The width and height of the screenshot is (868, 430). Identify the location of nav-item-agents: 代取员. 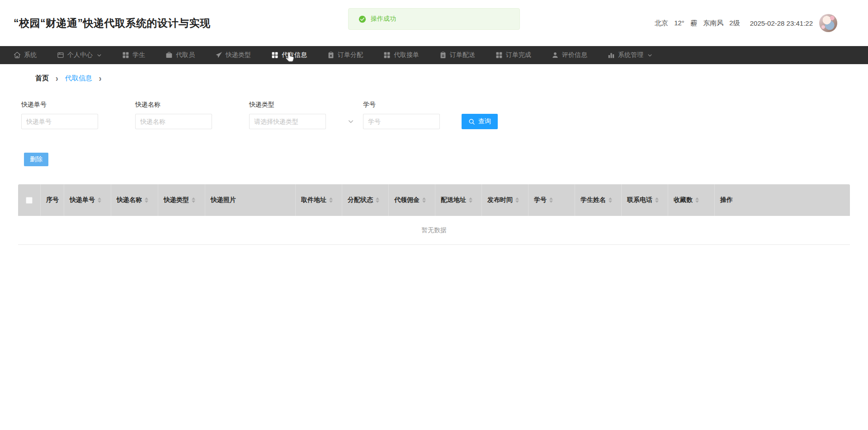
(180, 55).